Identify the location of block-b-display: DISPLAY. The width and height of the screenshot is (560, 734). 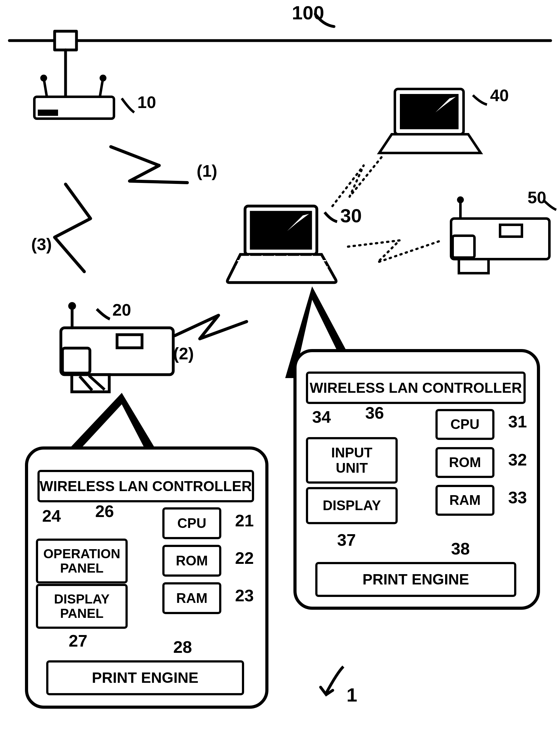
(352, 506).